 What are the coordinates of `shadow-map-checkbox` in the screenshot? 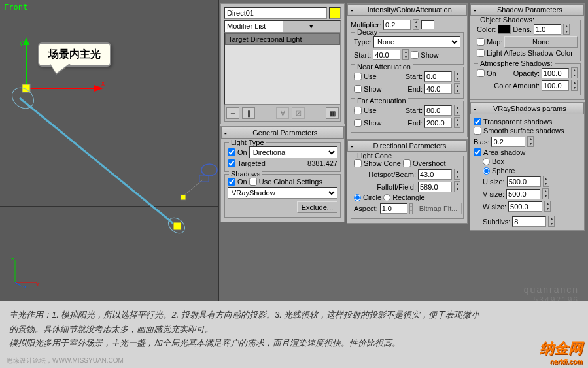 It's located at (481, 42).